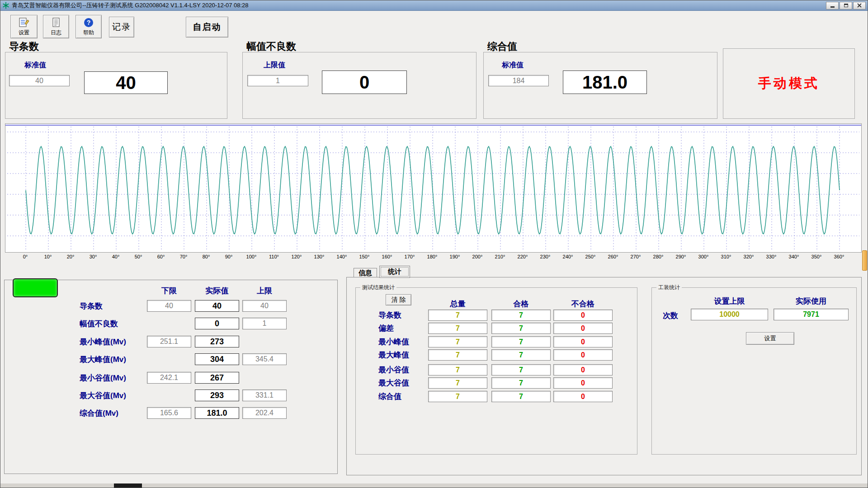  I want to click on result-actual-value: 40, so click(217, 306).